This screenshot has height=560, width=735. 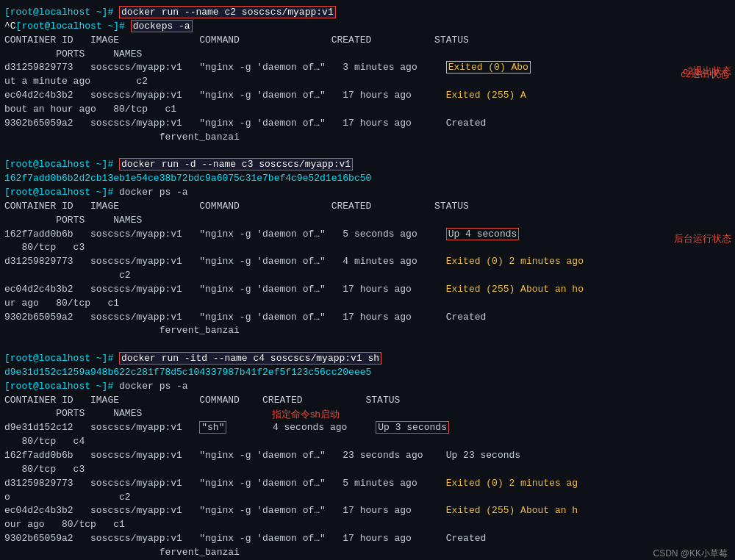 I want to click on line-31: 162f7add0b6b soscscs/myapp:v1 "nginx -g …, so click(x=368, y=456).